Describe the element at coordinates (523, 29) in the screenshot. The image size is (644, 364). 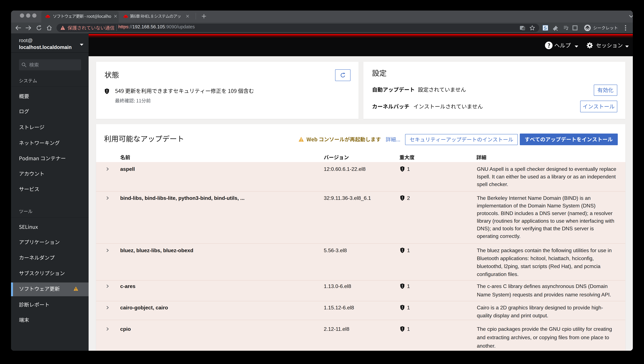
I see `svg-text: g` at that location.